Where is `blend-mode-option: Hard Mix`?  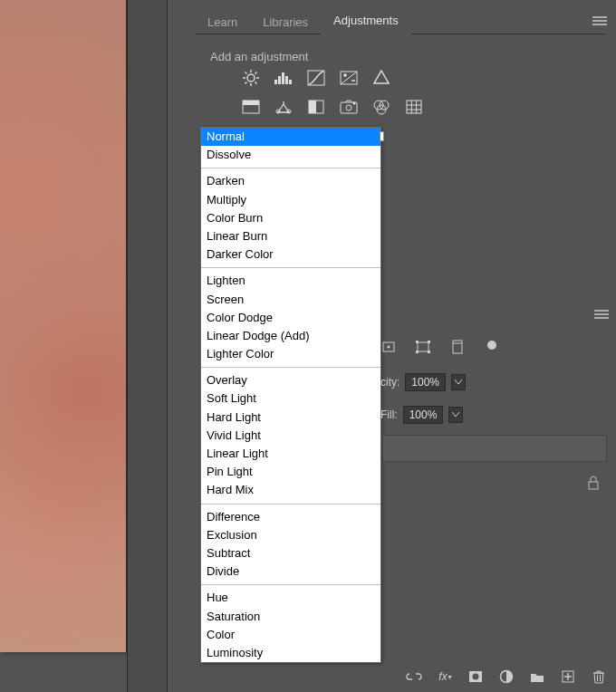 blend-mode-option: Hard Mix is located at coordinates (291, 490).